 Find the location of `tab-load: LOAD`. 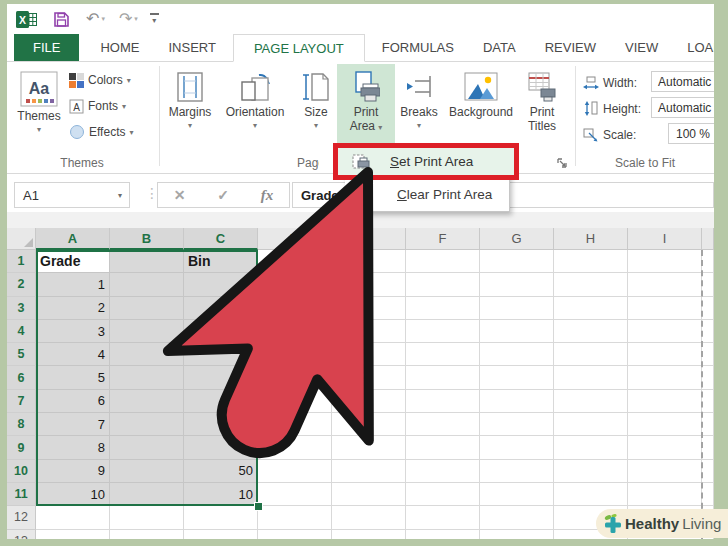

tab-load: LOAD is located at coordinates (694, 48).